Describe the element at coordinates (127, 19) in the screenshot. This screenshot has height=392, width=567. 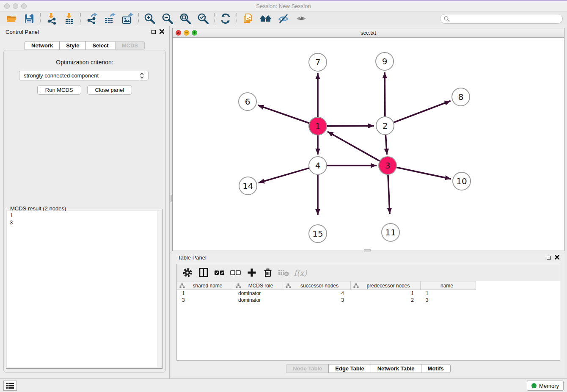
I see `export-image-icon` at that location.